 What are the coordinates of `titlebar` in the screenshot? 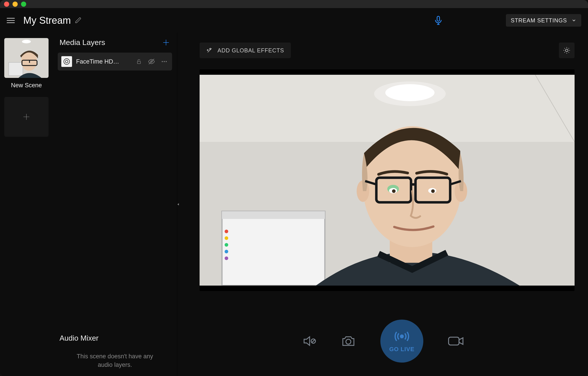 It's located at (294, 4).